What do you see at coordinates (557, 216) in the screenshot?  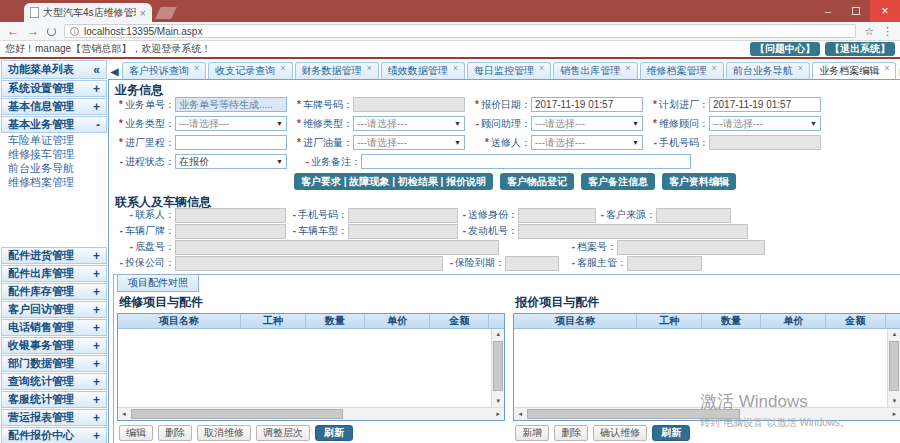 I see `sender-identity-field` at bounding box center [557, 216].